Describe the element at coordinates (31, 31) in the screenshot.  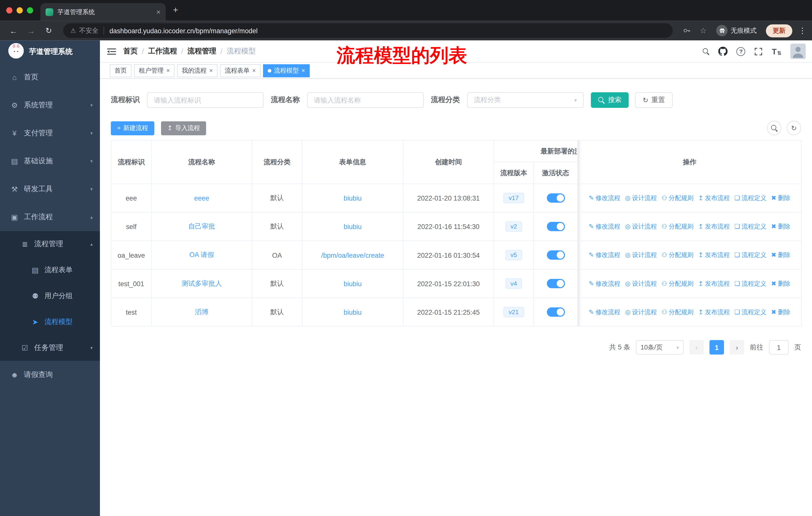
I see `forward-button: →` at that location.